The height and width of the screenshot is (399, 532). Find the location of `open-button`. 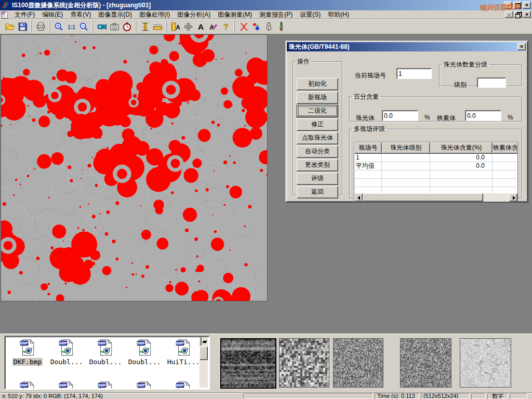

open-button is located at coordinates (10, 27).